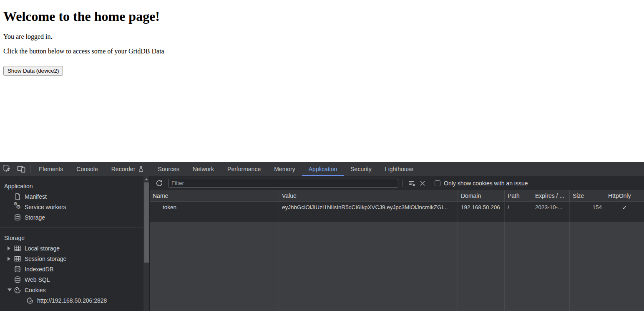 The image size is (644, 311). What do you see at coordinates (72, 259) in the screenshot?
I see `sidebar-item-session-storage: Session storage` at bounding box center [72, 259].